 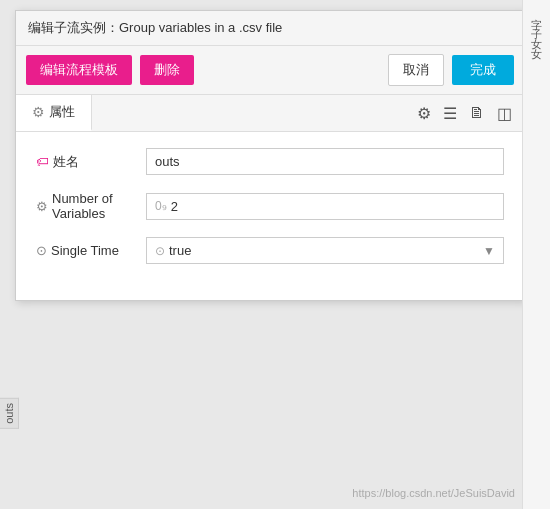 What do you see at coordinates (332, 250) in the screenshot?
I see `single-time-select: true false` at bounding box center [332, 250].